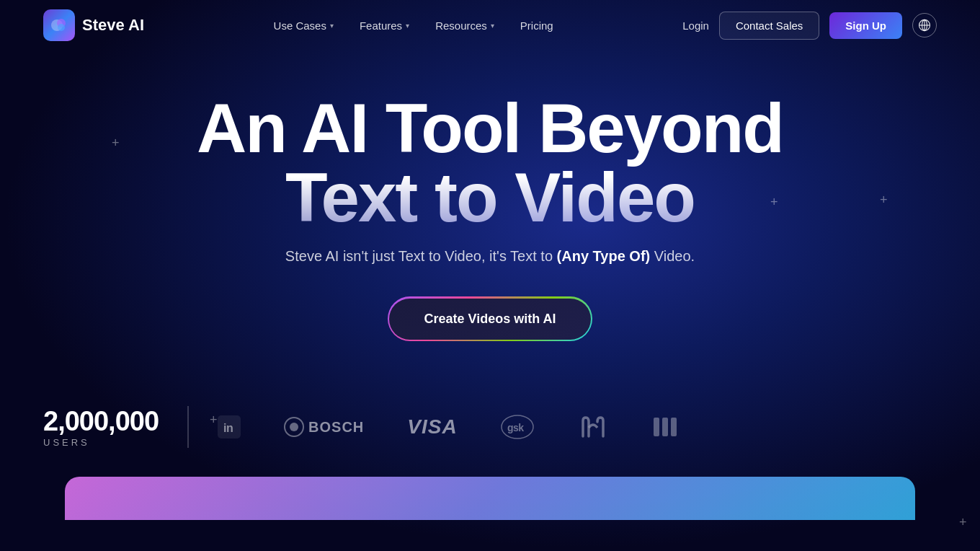 This screenshot has height=551, width=980. What do you see at coordinates (770, 26) in the screenshot?
I see `contact-sales-button: Contact Sales` at bounding box center [770, 26].